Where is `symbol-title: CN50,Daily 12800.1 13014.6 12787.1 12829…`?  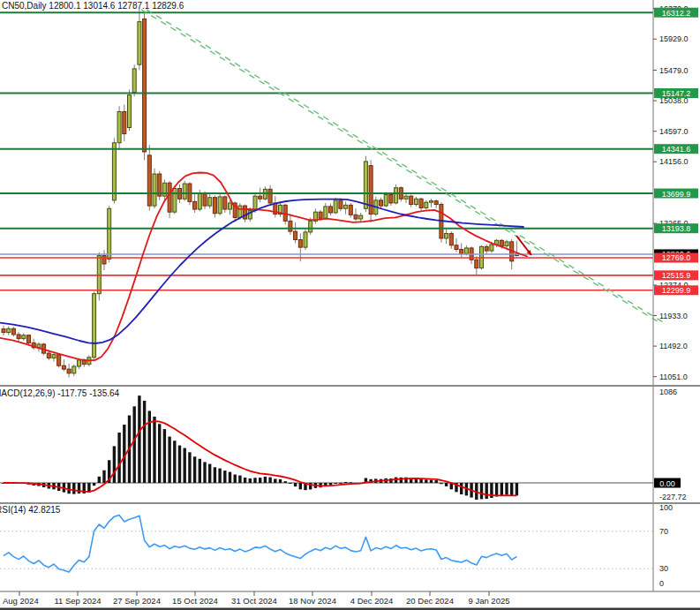 symbol-title: CN50,Daily 12800.1 13014.6 12787.1 12829… is located at coordinates (93, 5).